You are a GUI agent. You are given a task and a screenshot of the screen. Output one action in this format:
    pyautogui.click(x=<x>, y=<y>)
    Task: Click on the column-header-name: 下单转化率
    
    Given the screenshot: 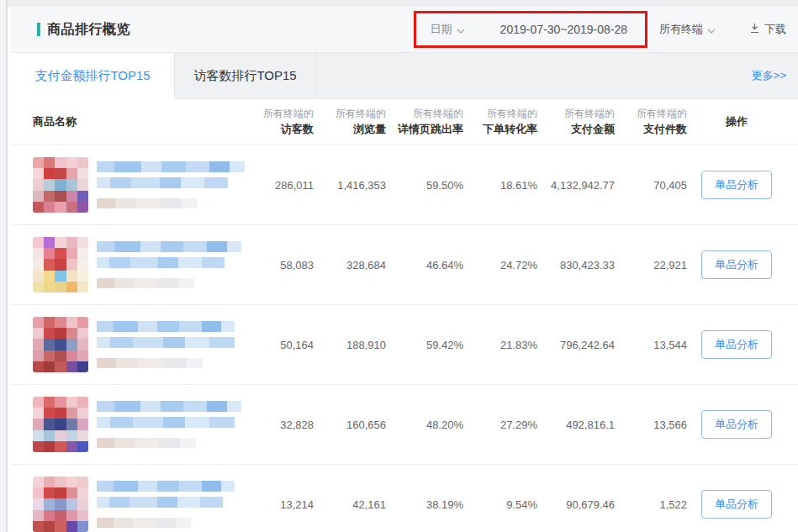 What is the action you would take?
    pyautogui.click(x=500, y=129)
    